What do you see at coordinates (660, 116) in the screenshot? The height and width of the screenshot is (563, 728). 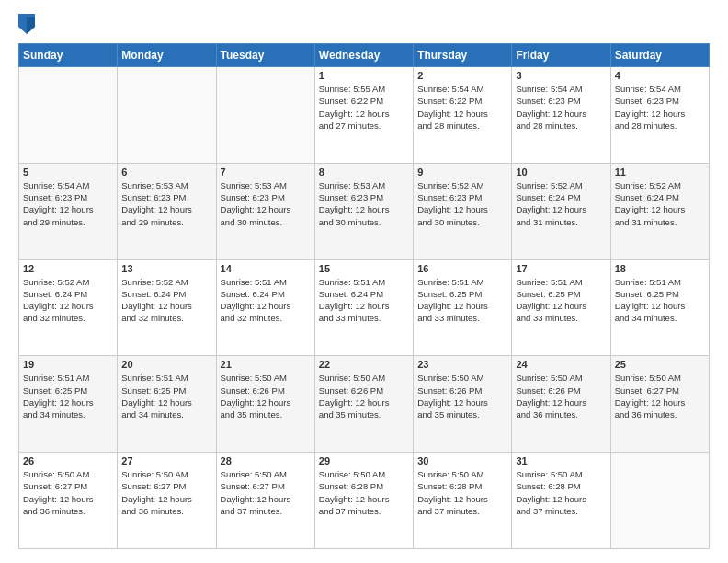 I see `day-cell: 4Sunrise: 5:54 AM Sunset: 6:23 PM Daylig…` at bounding box center [660, 116].